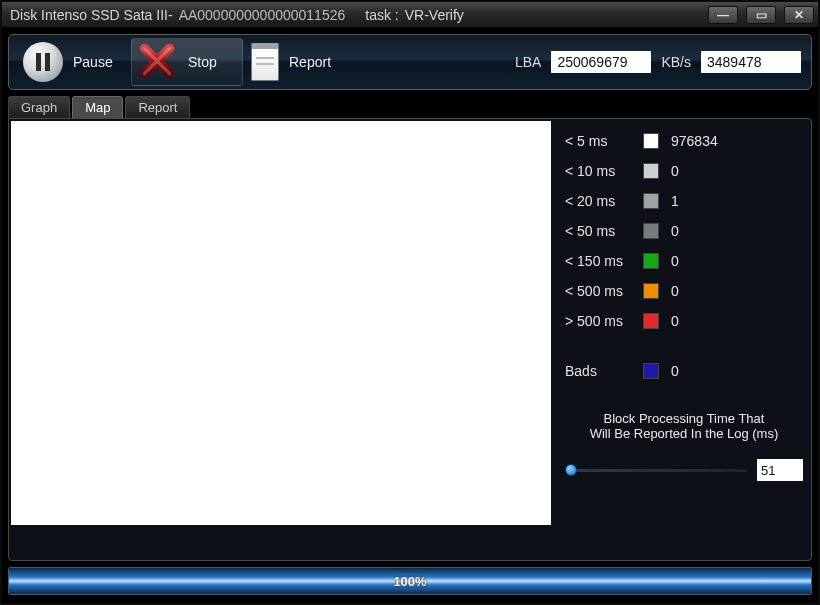 Image resolution: width=820 pixels, height=605 pixels. I want to click on report-icon, so click(265, 62).